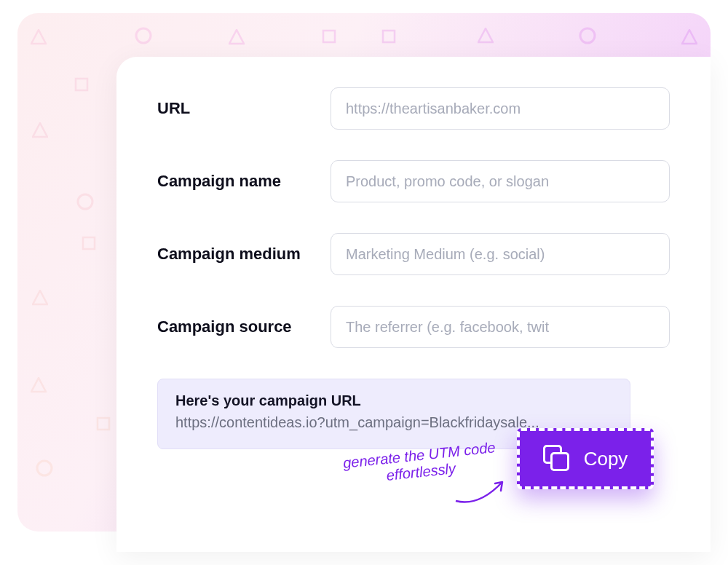 Image resolution: width=728 pixels, height=565 pixels. I want to click on campaign-name-input, so click(500, 181).